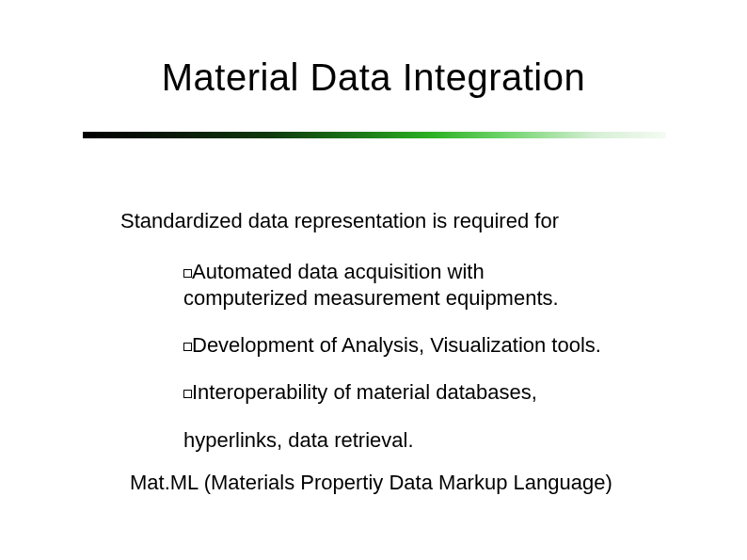 The width and height of the screenshot is (747, 560). Describe the element at coordinates (374, 136) in the screenshot. I see `divider-gradient` at that location.